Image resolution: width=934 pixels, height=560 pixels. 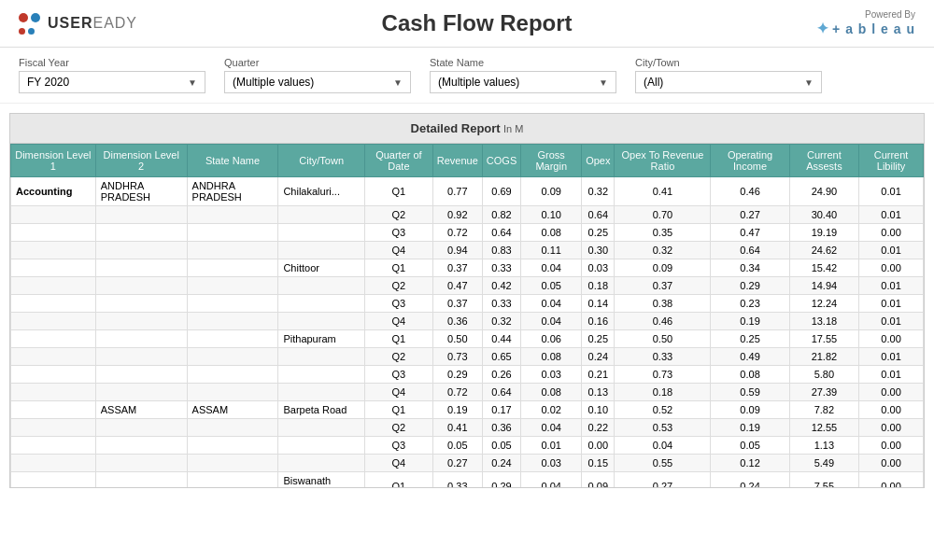 What do you see at coordinates (824, 250) in the screenshot?
I see `table-cell: 24.62` at bounding box center [824, 250].